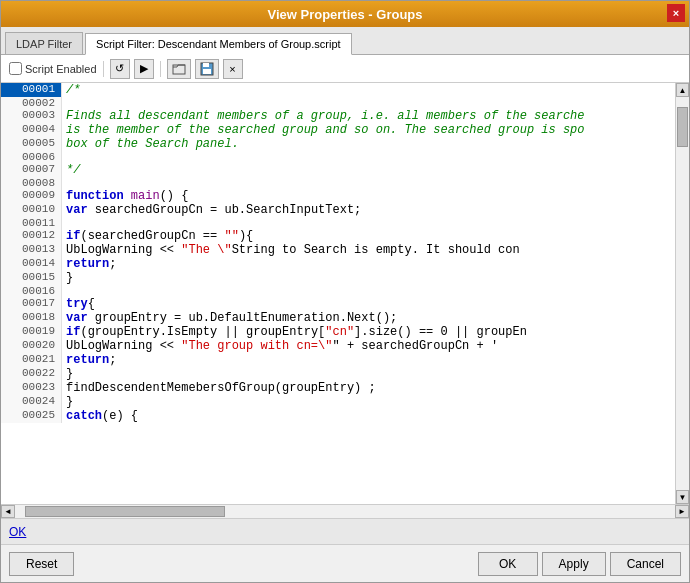 This screenshot has width=690, height=583. What do you see at coordinates (338, 388) in the screenshot?
I see `table-row: 00023 findDescendentMemebersOfGroup(grou…` at bounding box center [338, 388].